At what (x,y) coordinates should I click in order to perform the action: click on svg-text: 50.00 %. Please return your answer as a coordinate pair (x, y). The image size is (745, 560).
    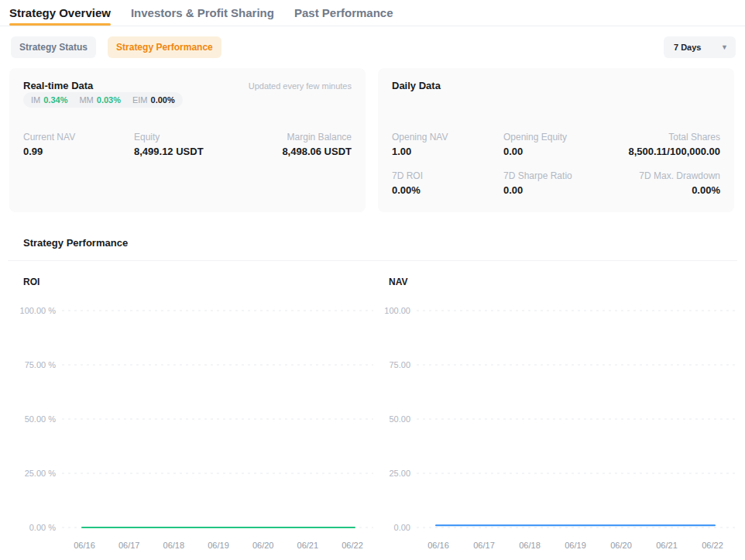
    Looking at the image, I should click on (40, 419).